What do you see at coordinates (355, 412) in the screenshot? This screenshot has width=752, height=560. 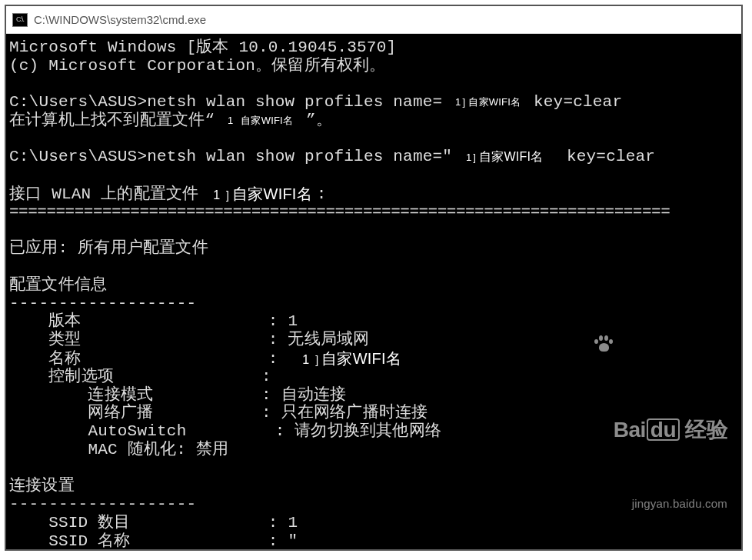 I see `broadcast-value: 只在网络广播时连接` at bounding box center [355, 412].